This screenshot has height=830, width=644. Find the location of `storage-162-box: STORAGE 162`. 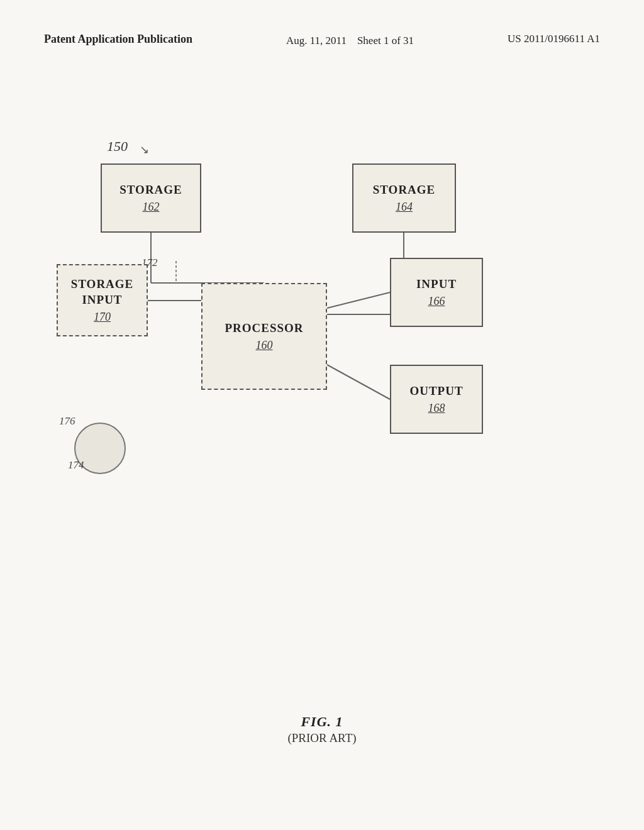

storage-162-box: STORAGE 162 is located at coordinates (151, 198).